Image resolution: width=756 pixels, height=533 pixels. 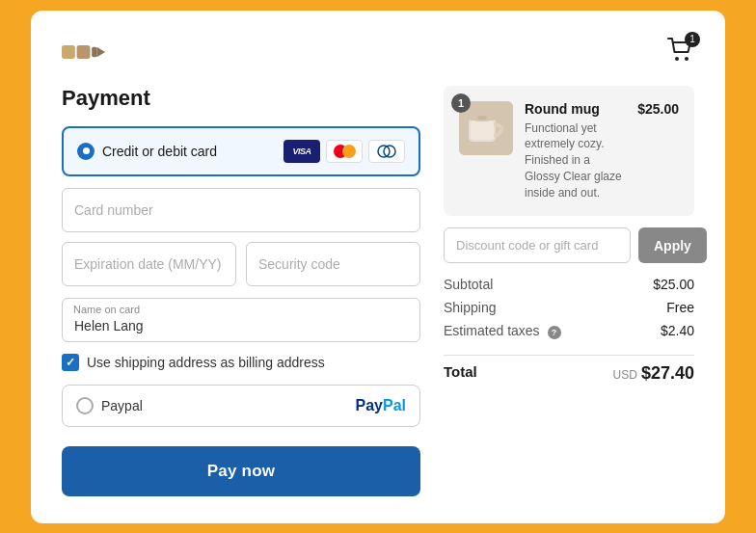 What do you see at coordinates (569, 245) in the screenshot?
I see `discount-row: Apply` at bounding box center [569, 245].